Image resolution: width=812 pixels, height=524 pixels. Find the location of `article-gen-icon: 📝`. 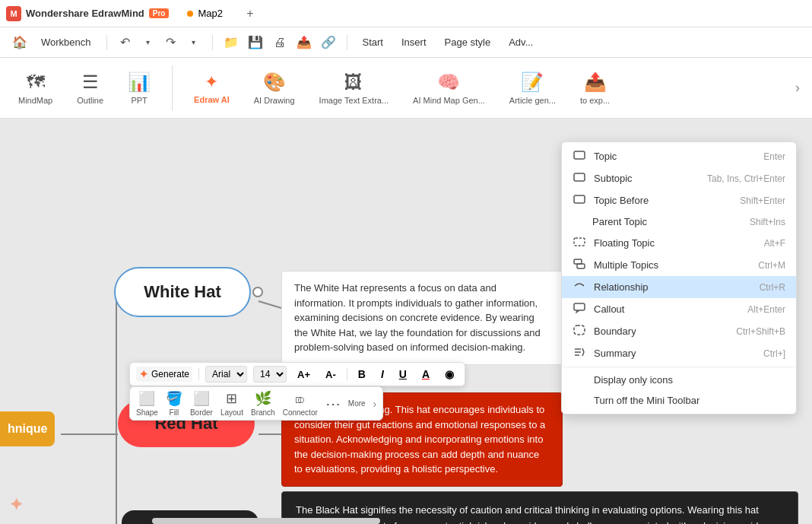

article-gen-icon: 📝 is located at coordinates (532, 82).